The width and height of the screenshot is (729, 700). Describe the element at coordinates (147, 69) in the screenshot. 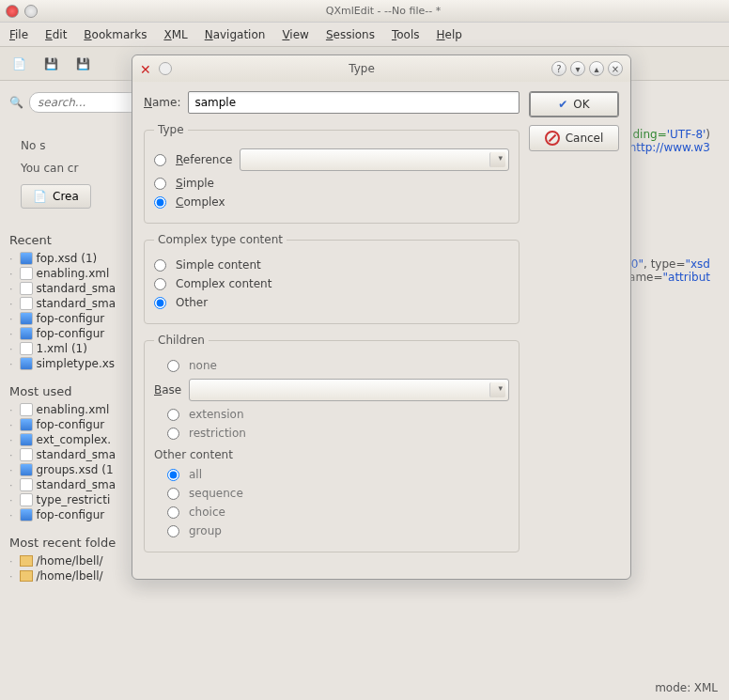

I see `dialog-close-icon: ✕` at that location.